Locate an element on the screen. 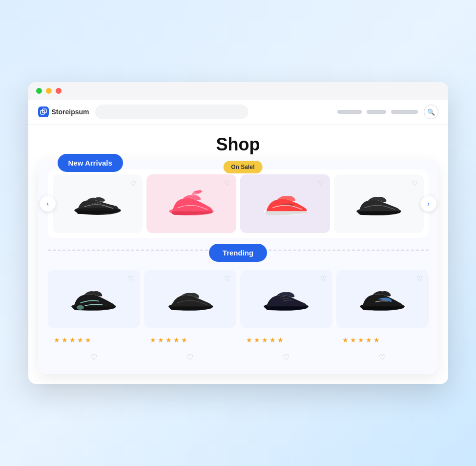 This screenshot has height=466, width=476. browser-navbar: Storeipsum 🔍 is located at coordinates (238, 112).